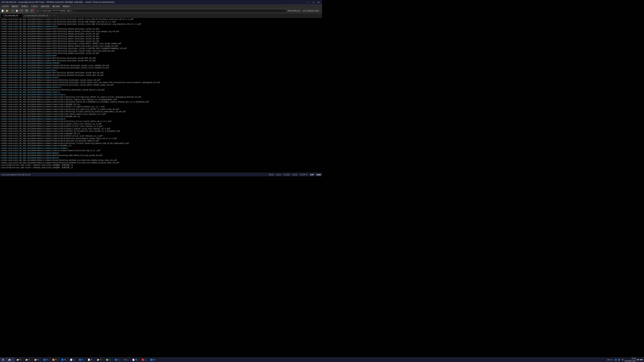 Image resolution: width=644 pixels, height=362 pixels. I want to click on terminal-line-58: rk356x_android11_RK_SDK_20210806/RKDocs/…, so click(161, 160).